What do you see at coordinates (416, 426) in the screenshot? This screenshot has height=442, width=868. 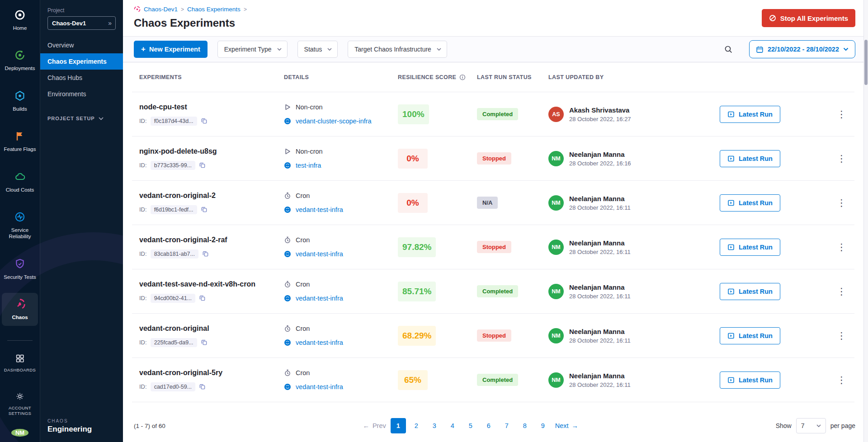 I see `page-button-2: 2` at bounding box center [416, 426].